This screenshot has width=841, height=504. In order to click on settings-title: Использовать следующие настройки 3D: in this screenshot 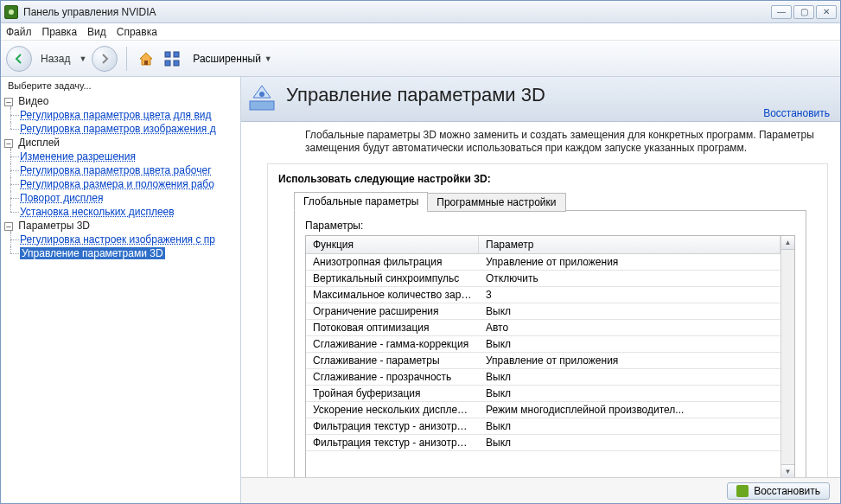, I will do `click(548, 179)`.